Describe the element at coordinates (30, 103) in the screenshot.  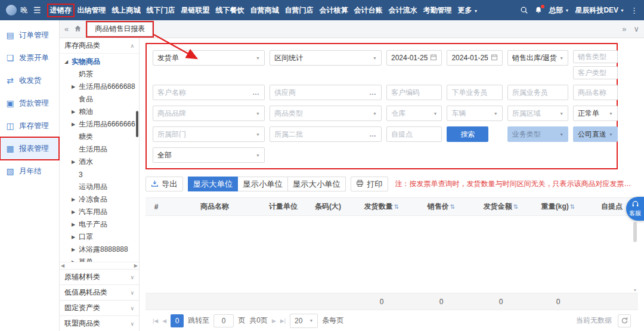
I see `sidebar-item-payments: ▣货款管理` at that location.